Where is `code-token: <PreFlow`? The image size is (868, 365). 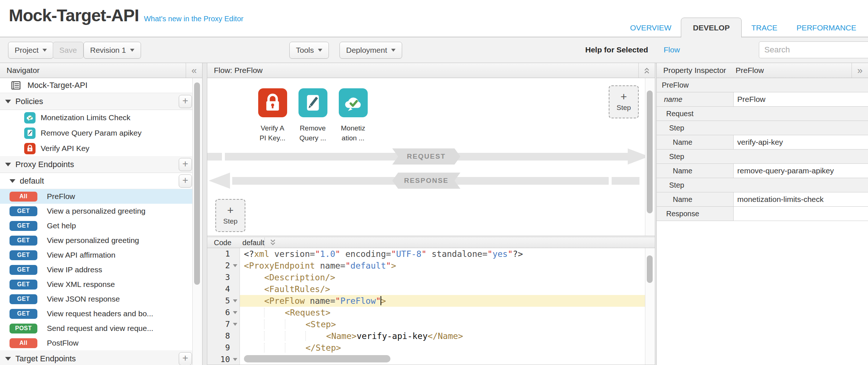
code-token: <PreFlow is located at coordinates (284, 301).